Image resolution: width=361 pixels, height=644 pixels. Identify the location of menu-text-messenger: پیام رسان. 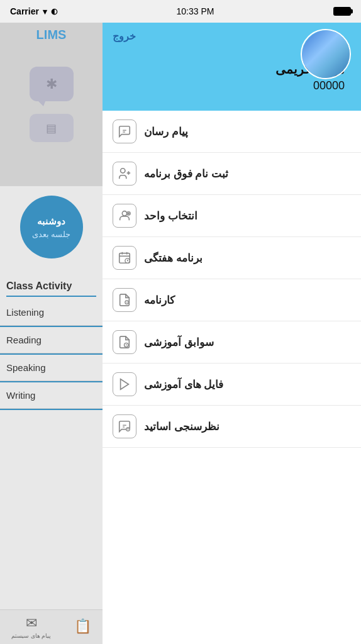
(166, 132).